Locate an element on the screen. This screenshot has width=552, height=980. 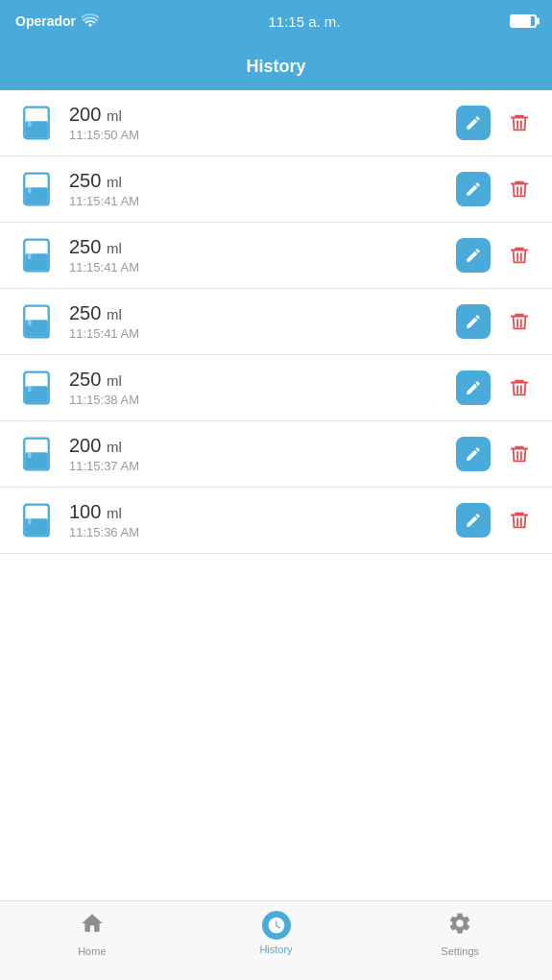
status-bar-right is located at coordinates (523, 21).